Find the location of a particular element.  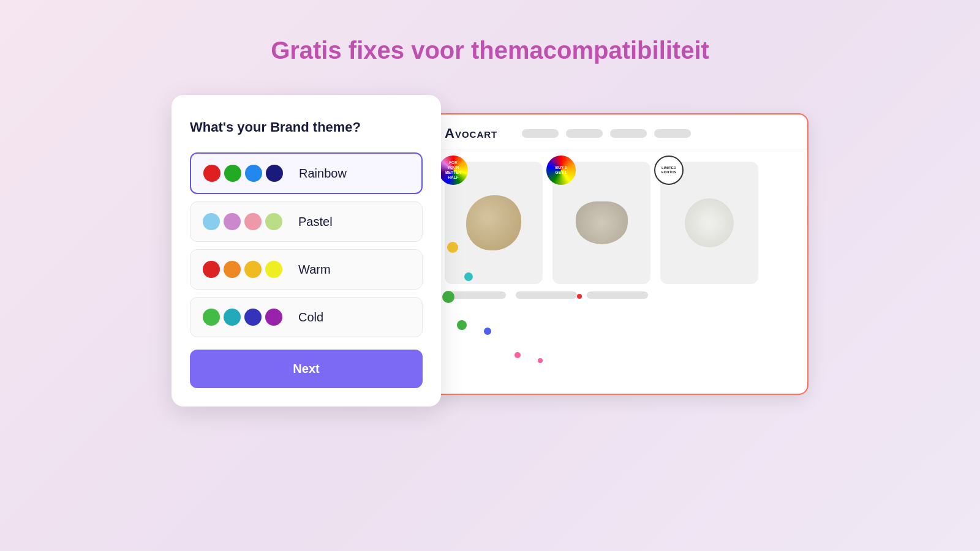

theme-label-warm: Warm is located at coordinates (315, 269).